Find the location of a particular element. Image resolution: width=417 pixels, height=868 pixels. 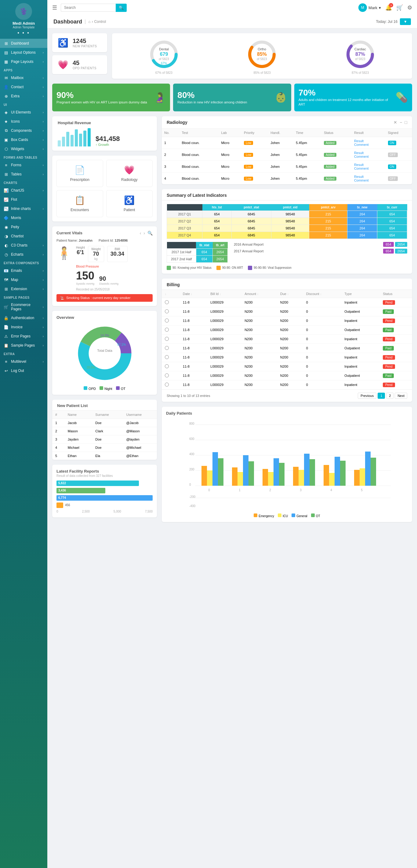

quick-radiology: 💗 Radiology is located at coordinates (129, 173).